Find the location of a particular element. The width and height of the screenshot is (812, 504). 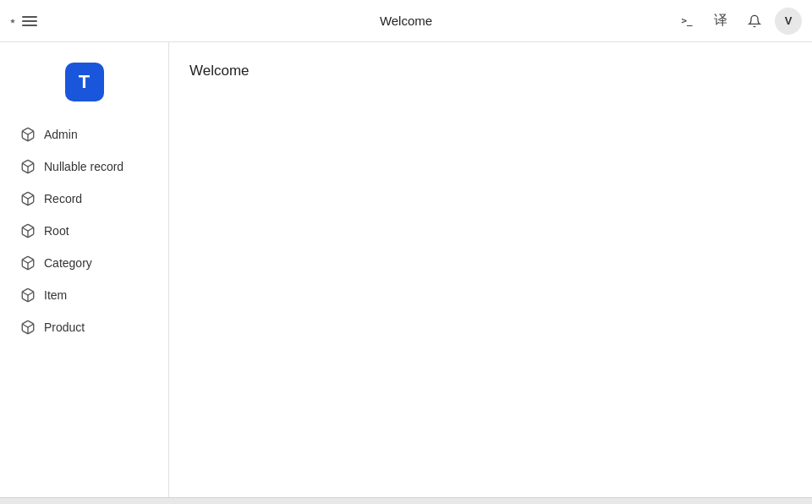

menu-toggle-button is located at coordinates (30, 21).